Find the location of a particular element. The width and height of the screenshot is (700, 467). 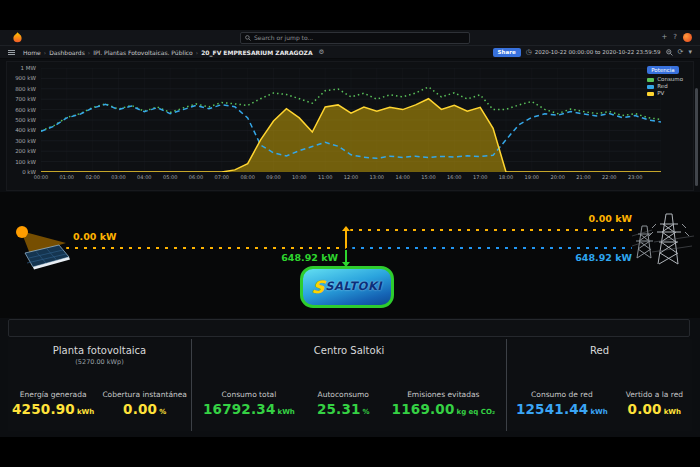

search-input: Search or jump to... is located at coordinates (355, 38).